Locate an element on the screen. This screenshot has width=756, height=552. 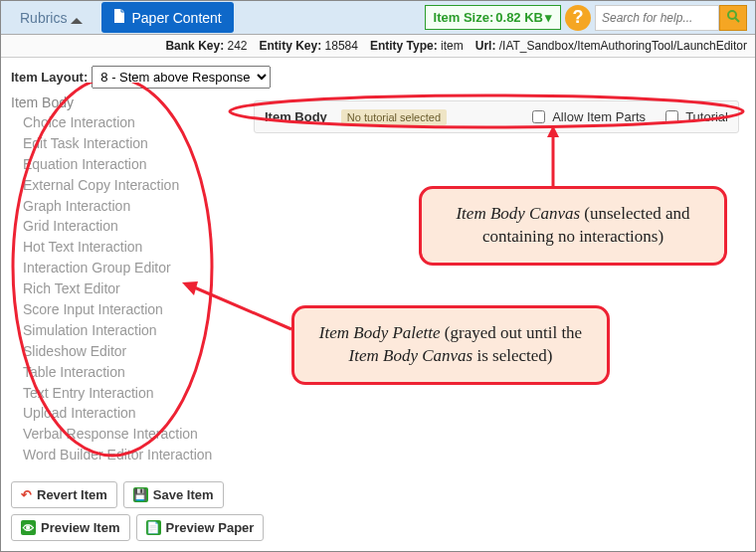
rubrics-label: Rubrics is located at coordinates (44, 18).